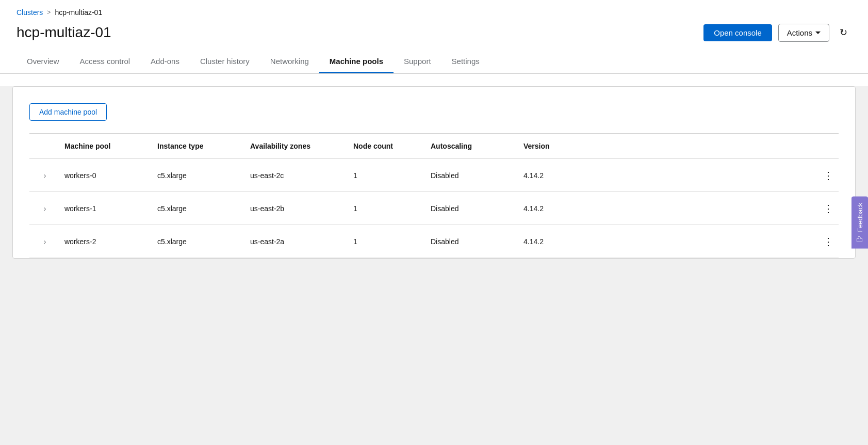 This screenshot has height=445, width=868. I want to click on breadcrumb-parent-link: Clusters, so click(30, 12).